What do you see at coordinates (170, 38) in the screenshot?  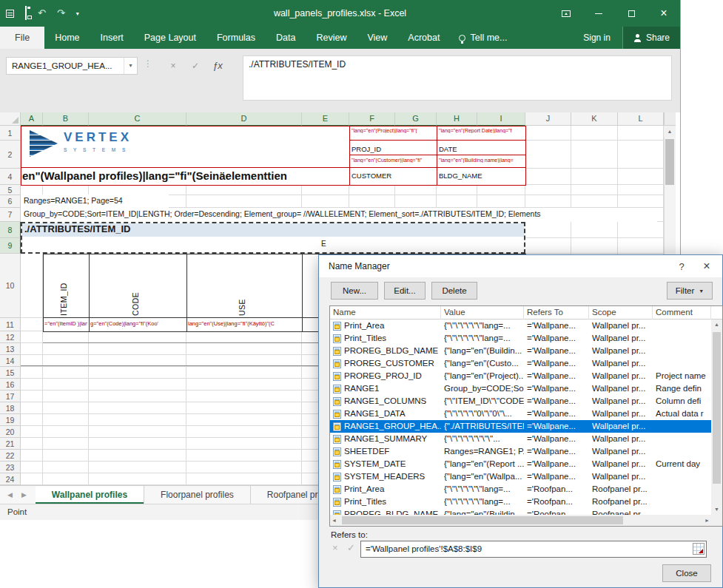 I see `ribbon-tab-page-layout: Page Layout` at bounding box center [170, 38].